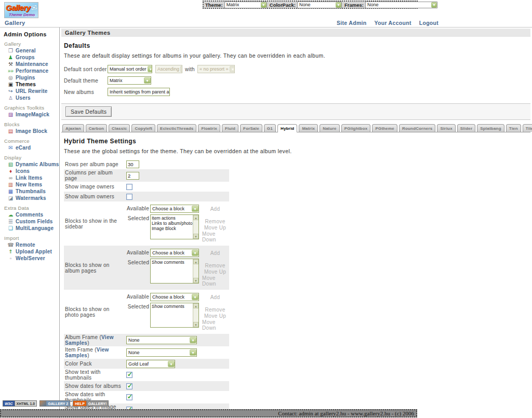  I want to click on sidebar-item-ecard: ✉ eCard, so click(31, 147).